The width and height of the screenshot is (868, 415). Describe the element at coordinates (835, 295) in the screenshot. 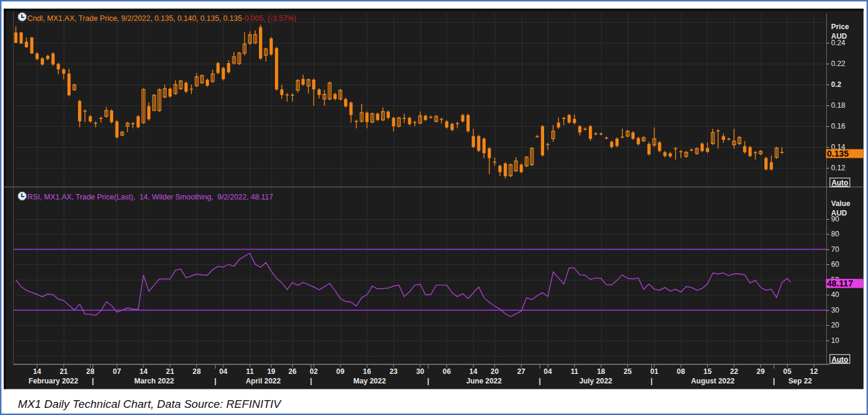

I see `svg-text: 40` at that location.